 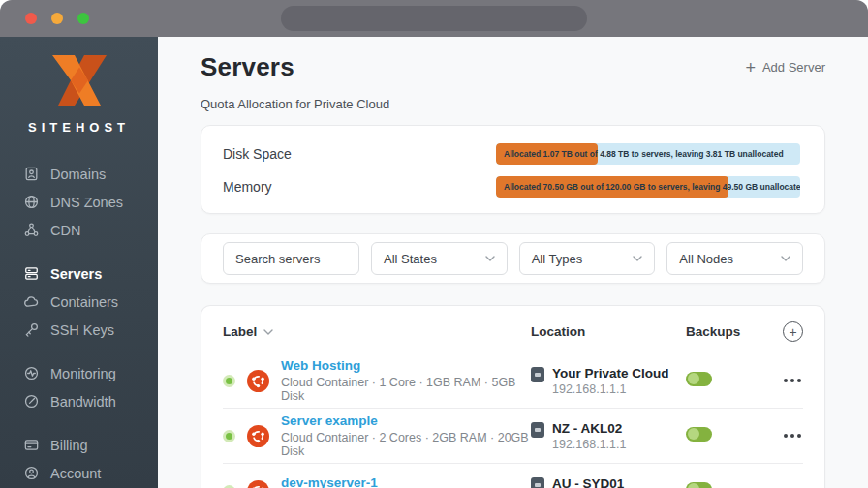 What do you see at coordinates (91, 201) in the screenshot?
I see `sidebar-item-dns-zones: DNS Zones` at bounding box center [91, 201].